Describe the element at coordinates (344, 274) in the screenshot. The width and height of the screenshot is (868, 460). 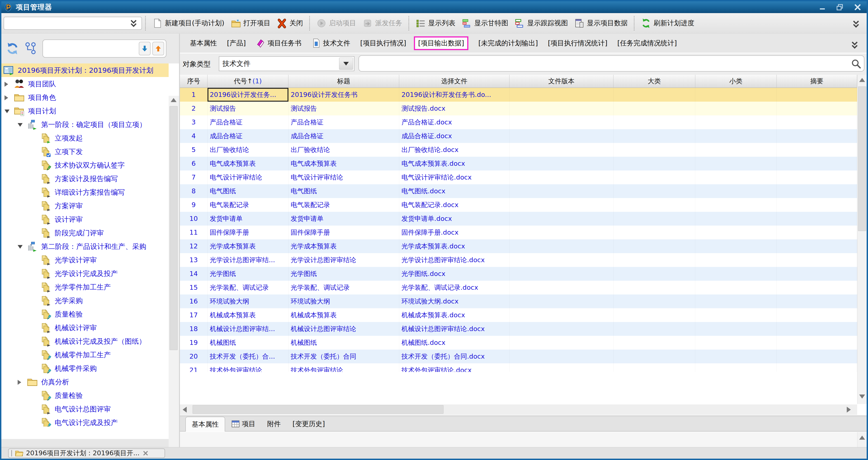
I see `title-cell: 光学图纸` at that location.